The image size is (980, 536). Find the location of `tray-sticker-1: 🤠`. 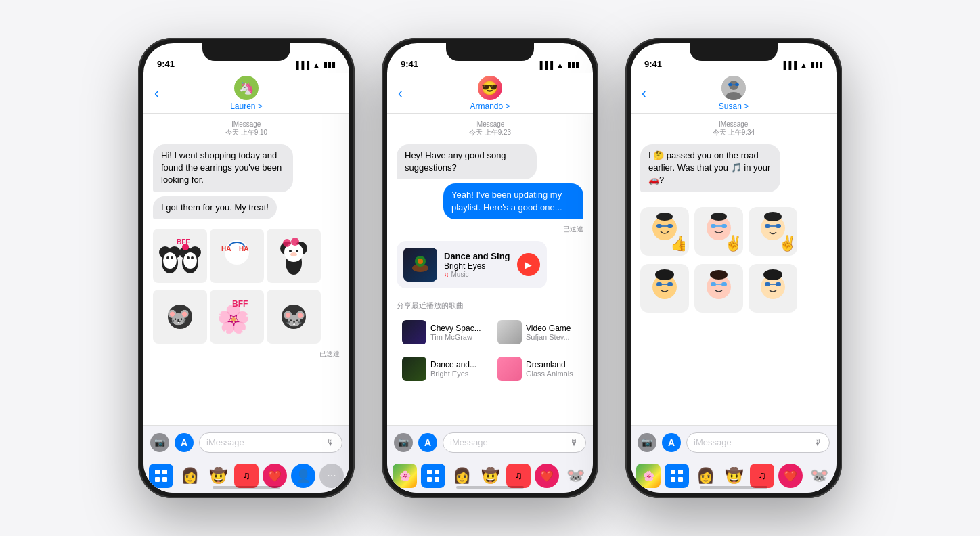

tray-sticker-1: 🤠 is located at coordinates (218, 476).